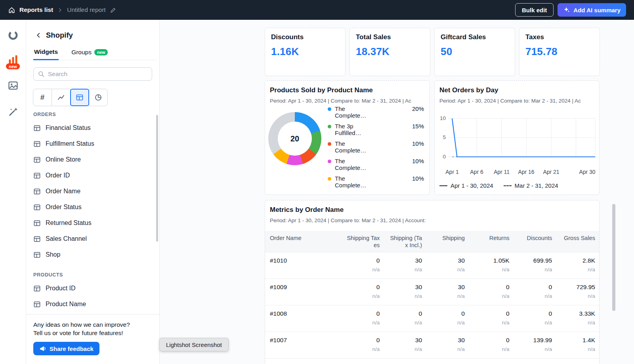 This screenshot has height=364, width=634. What do you see at coordinates (534, 10) in the screenshot?
I see `bulk-edit-button: Bulk edit` at bounding box center [534, 10].